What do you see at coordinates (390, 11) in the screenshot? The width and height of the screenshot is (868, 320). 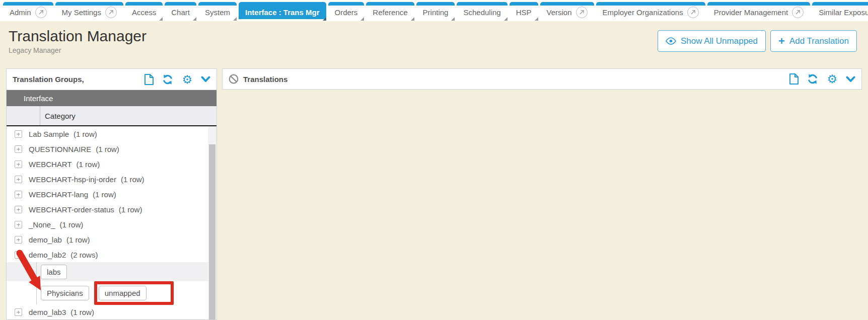 I see `tab-reference: Reference` at bounding box center [390, 11].